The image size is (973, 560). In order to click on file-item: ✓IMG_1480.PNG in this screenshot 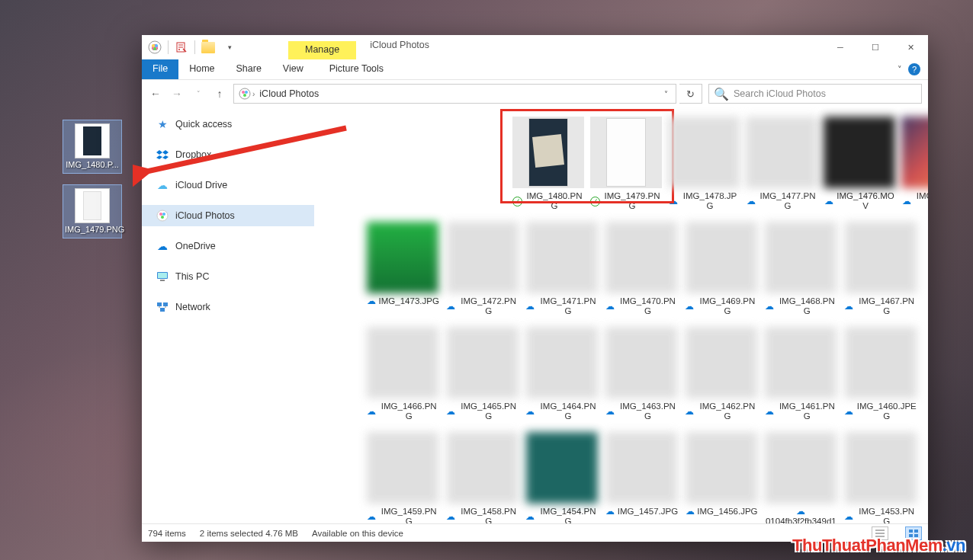, I will do `click(548, 163)`.